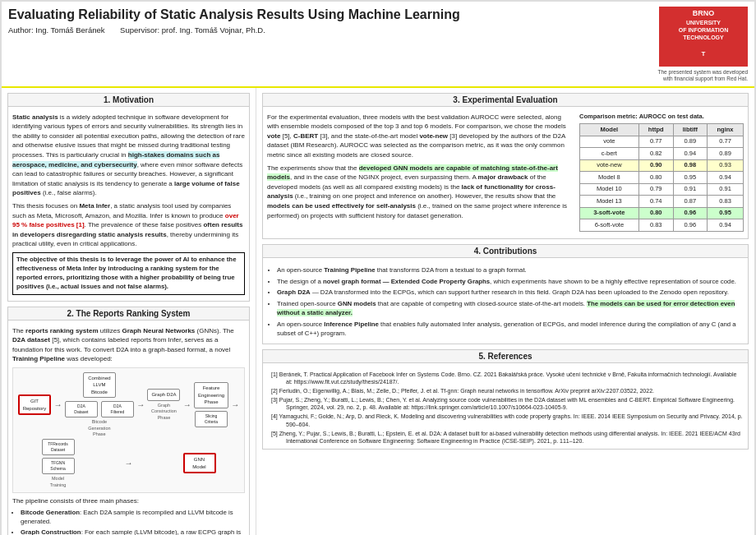  What do you see at coordinates (128, 274) in the screenshot?
I see `objective-box: The objective of this thesis is to lever…` at bounding box center [128, 274].